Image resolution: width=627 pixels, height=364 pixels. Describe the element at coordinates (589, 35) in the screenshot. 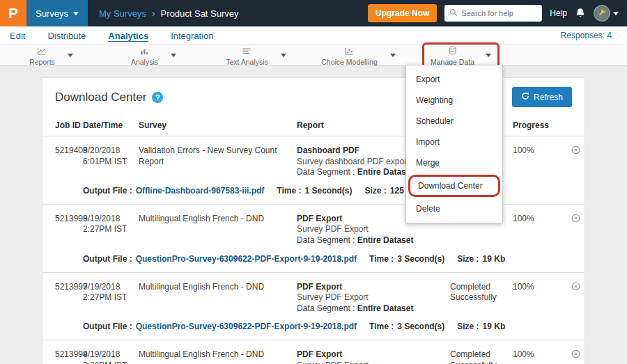

I see `responses-count: Responses: 4` at that location.